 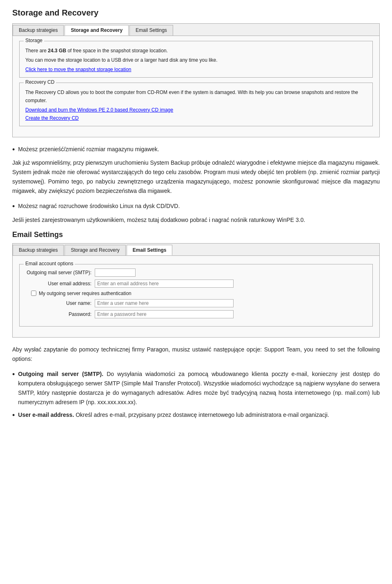 What do you see at coordinates (99, 206) in the screenshot?
I see `bullet2-text: Możesz nagrać rozruchowe środowisko Linu…` at bounding box center [99, 206].